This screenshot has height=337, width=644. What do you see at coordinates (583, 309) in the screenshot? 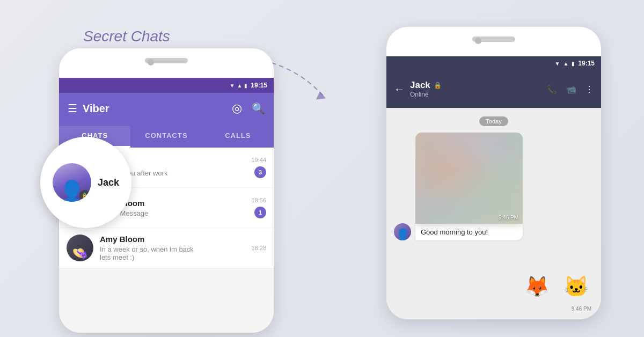
I see `sticker-time: 9:46 PM` at bounding box center [583, 309].